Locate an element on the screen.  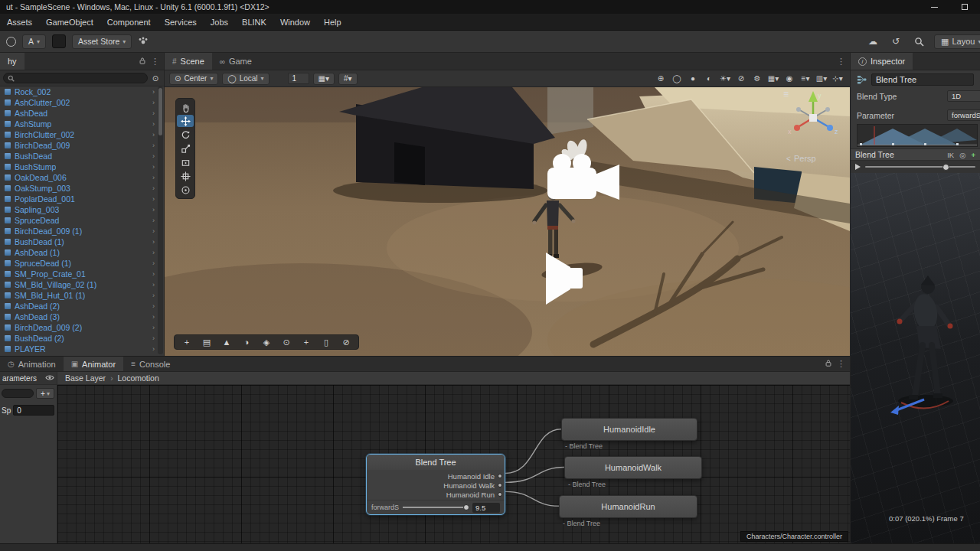
scene-toolbar-icon: ◉ is located at coordinates (789, 79).